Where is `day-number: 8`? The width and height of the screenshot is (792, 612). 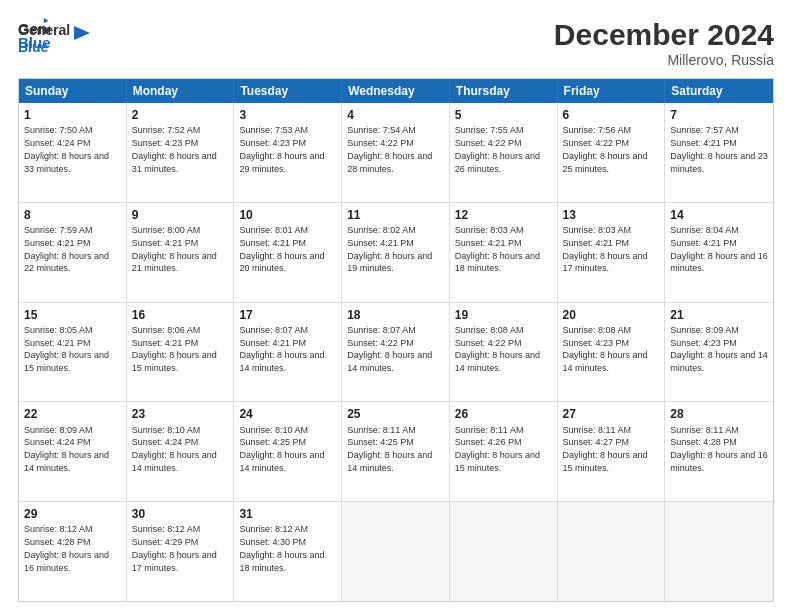 day-number: 8 is located at coordinates (72, 215).